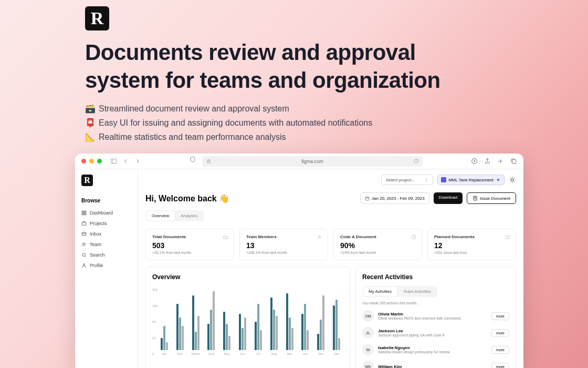  What do you see at coordinates (174, 216) in the screenshot?
I see `main-tabs: Overview Analytics` at bounding box center [174, 216].